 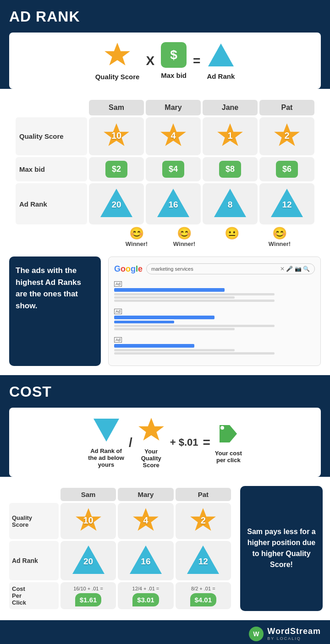 I want to click on wordstream-stack: WordStream BY LOCALIQ, so click(x=294, y=634).